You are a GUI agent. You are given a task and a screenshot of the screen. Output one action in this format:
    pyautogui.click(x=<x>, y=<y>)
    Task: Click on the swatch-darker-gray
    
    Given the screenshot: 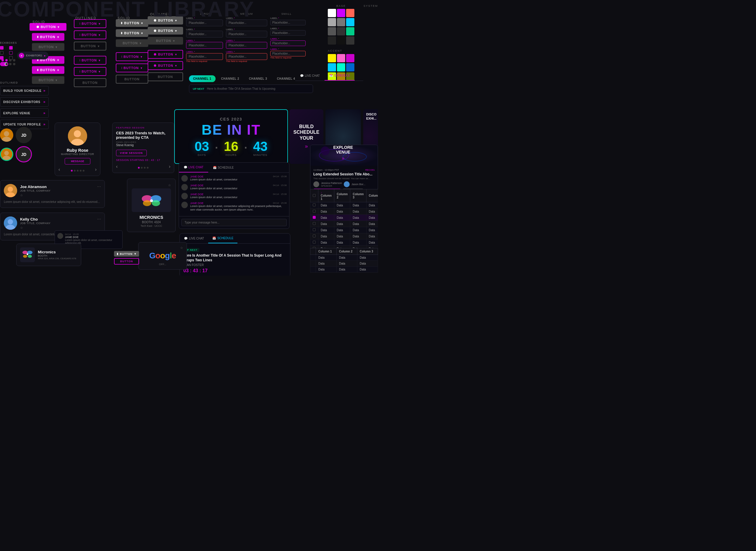 What is the action you would take?
    pyautogui.click(x=341, y=31)
    